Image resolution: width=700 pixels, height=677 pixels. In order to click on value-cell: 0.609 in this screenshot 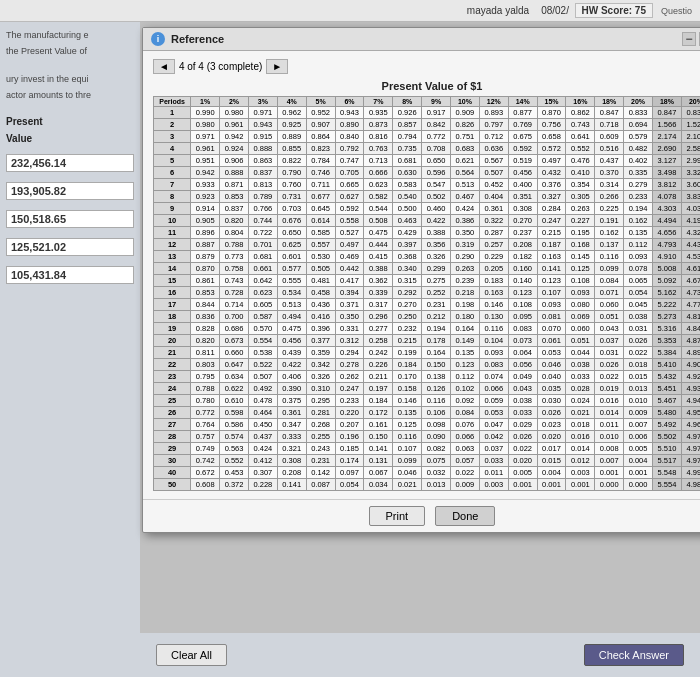, I will do `click(610, 137)`.